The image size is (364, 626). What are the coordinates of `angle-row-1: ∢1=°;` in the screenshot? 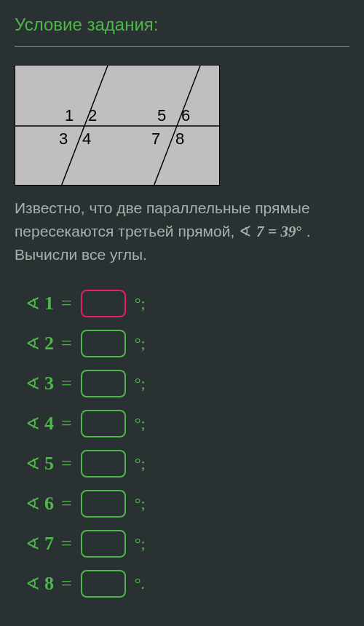 It's located at (188, 304).